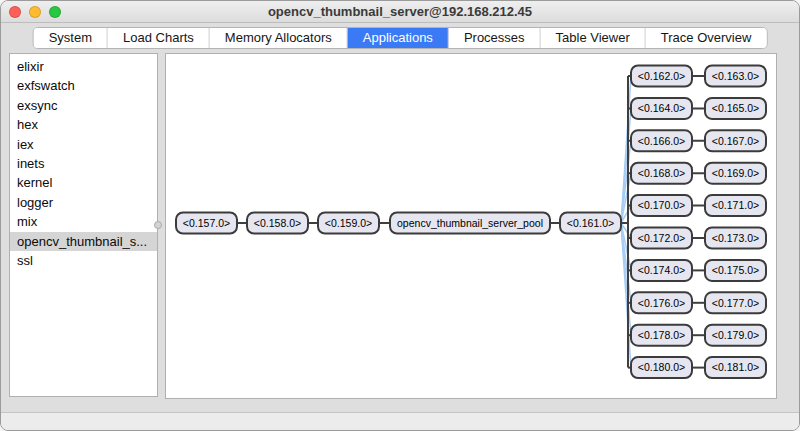 The image size is (800, 431). Describe the element at coordinates (662, 335) in the screenshot. I see `process-node-label: <0.178.0>` at that location.